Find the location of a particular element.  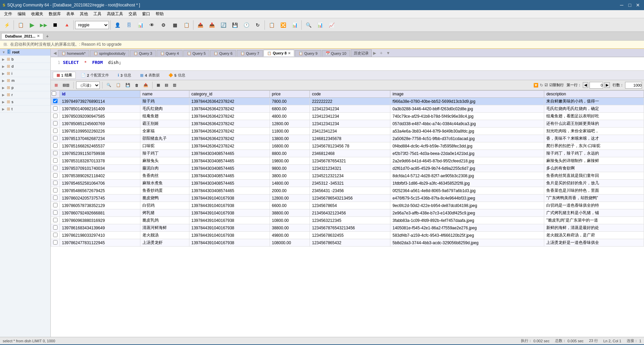

query-tab-4: 📋 Query 4 is located at coordinates (170, 53).